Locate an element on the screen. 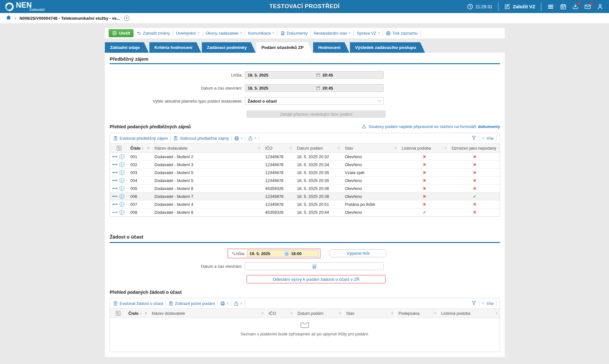  close-tab-icon: ✕ is located at coordinates (127, 18).